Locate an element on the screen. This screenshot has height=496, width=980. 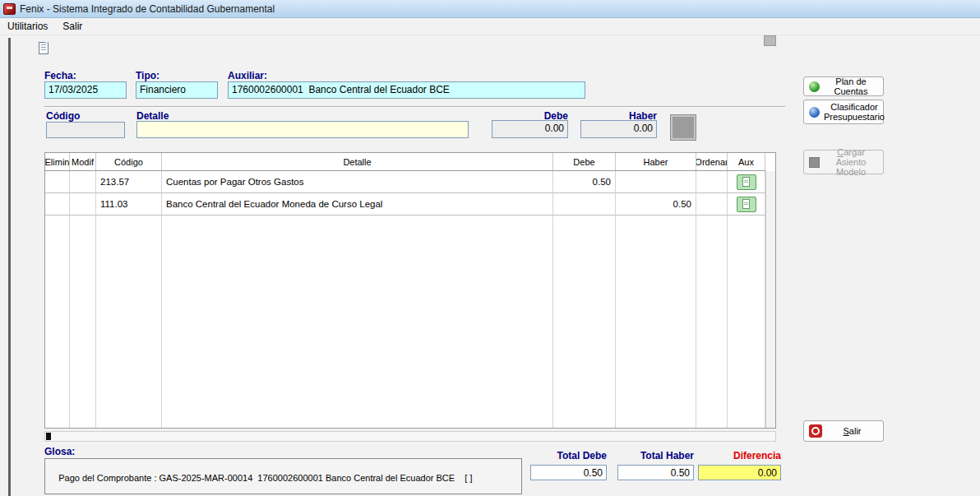
col-header-debe: Debe is located at coordinates (585, 161).